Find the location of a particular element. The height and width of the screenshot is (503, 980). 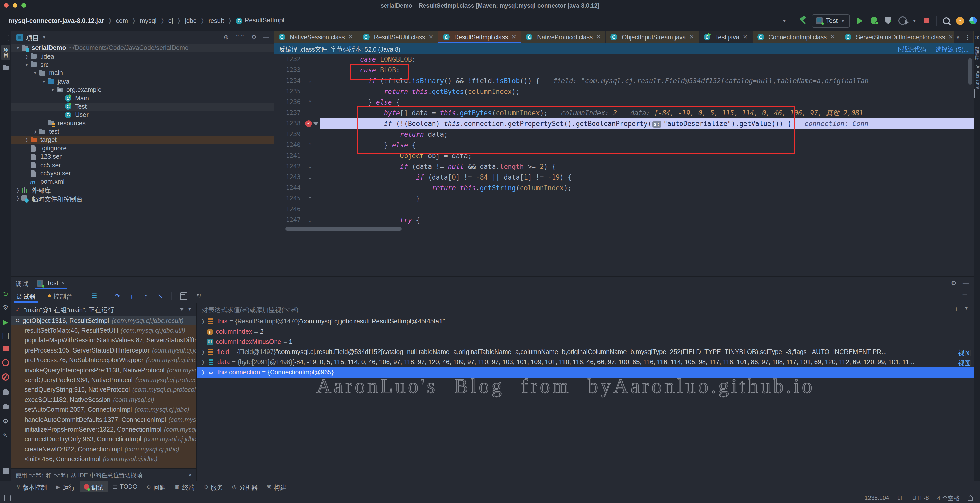

run-configuration-select: Test ▼ is located at coordinates (831, 21).